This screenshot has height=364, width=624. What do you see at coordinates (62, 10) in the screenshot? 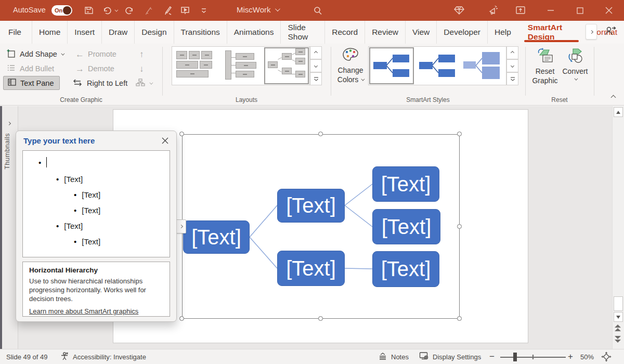
I see `autosave-toggle: On` at bounding box center [62, 10].